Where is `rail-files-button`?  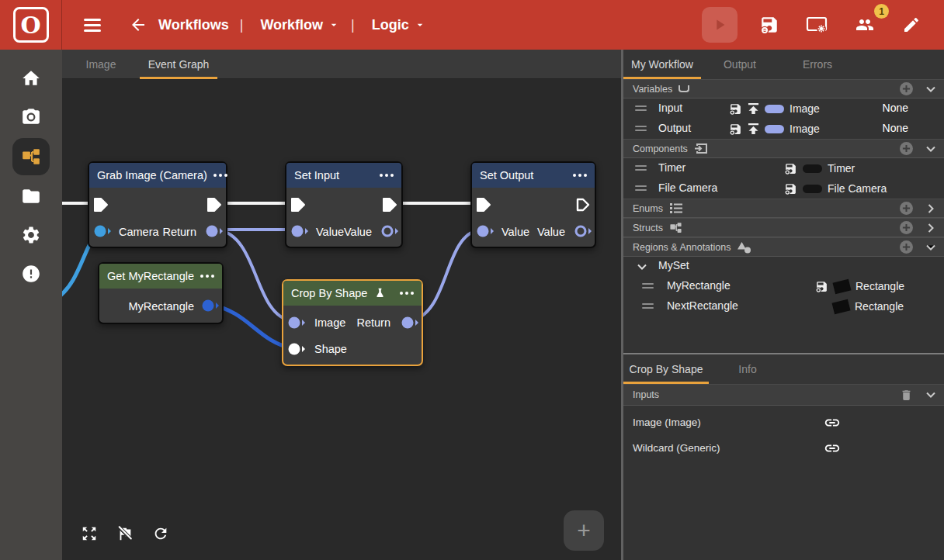
rail-files-button is located at coordinates (31, 196).